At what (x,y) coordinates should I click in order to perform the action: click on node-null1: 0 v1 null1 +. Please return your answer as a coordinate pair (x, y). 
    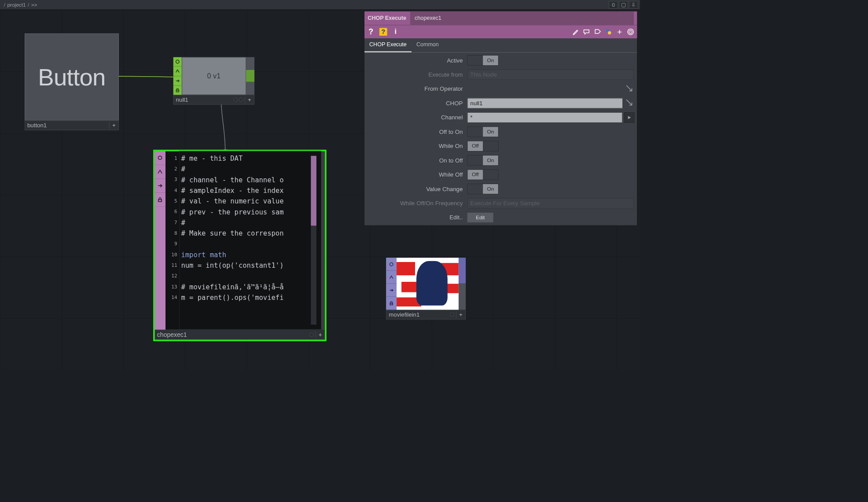
    Looking at the image, I should click on (214, 81).